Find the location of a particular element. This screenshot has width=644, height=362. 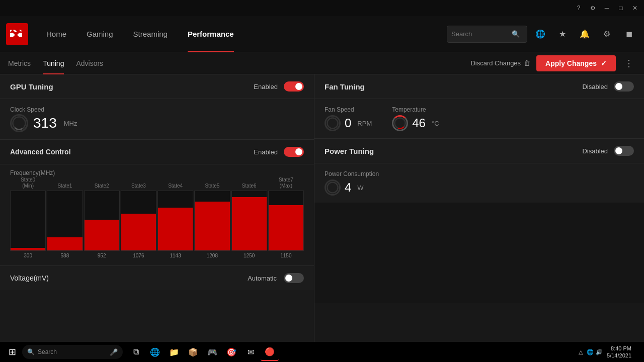

gpu-tuning-status: Enabled is located at coordinates (279, 86).